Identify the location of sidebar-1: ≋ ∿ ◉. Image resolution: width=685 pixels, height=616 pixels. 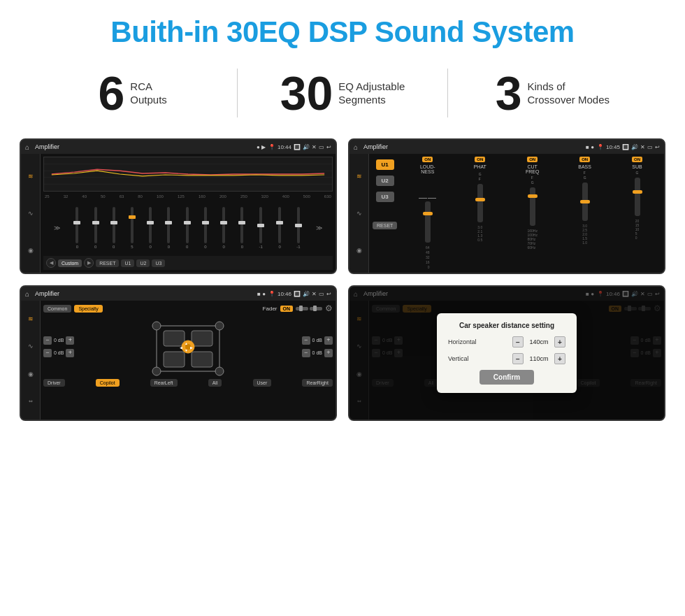
(31, 213).